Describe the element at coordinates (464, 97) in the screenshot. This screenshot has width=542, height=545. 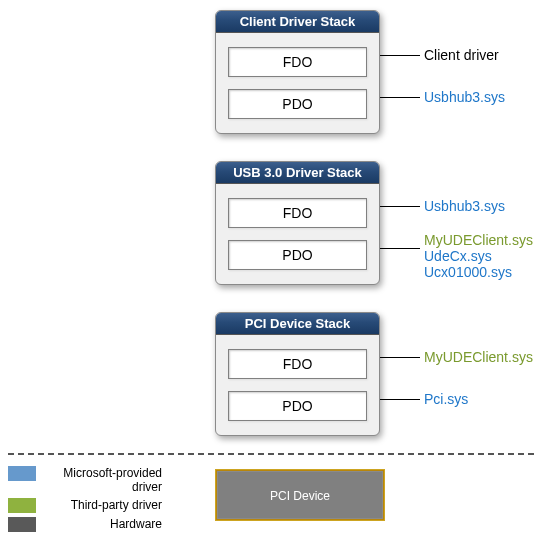
I see `pdo-label: Usbhub3.sys` at that location.